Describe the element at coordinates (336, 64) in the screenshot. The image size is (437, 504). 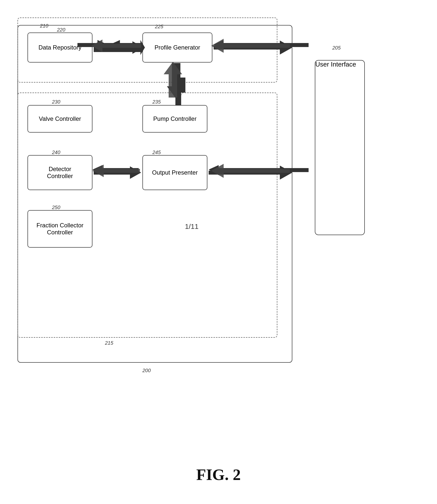
I see `user-interface-label: User Interface` at that location.